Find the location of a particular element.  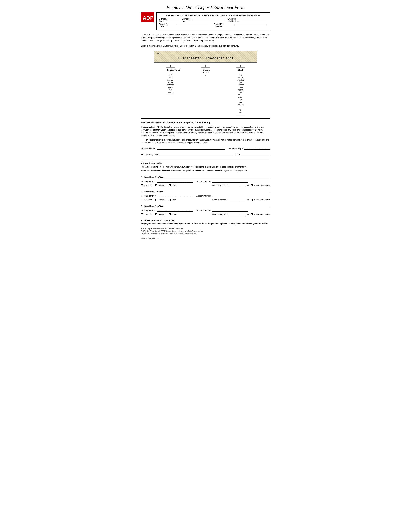

account3-acct-input is located at coordinates (230, 210).